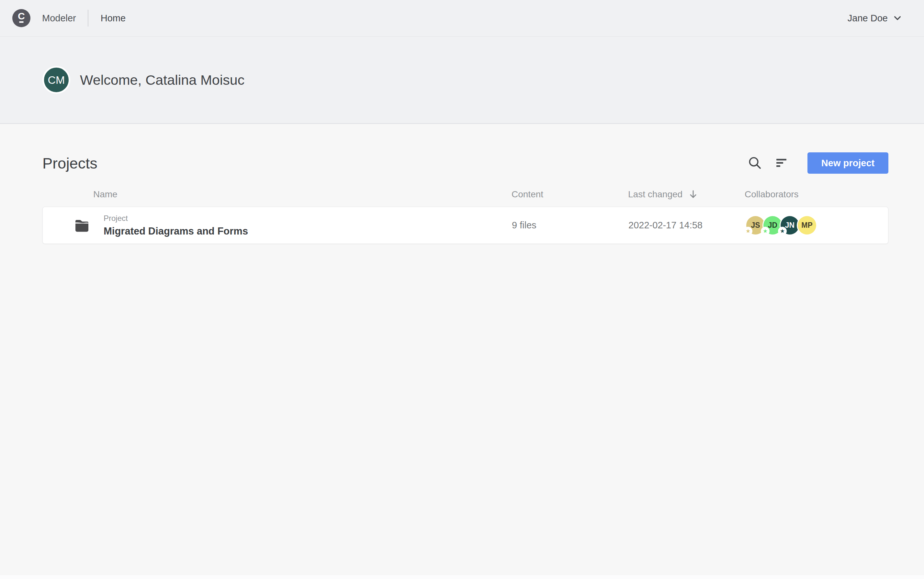  What do you see at coordinates (465, 225) in the screenshot?
I see `project-row: Project Migrated Diagrams and Forms 9 fi…` at bounding box center [465, 225].